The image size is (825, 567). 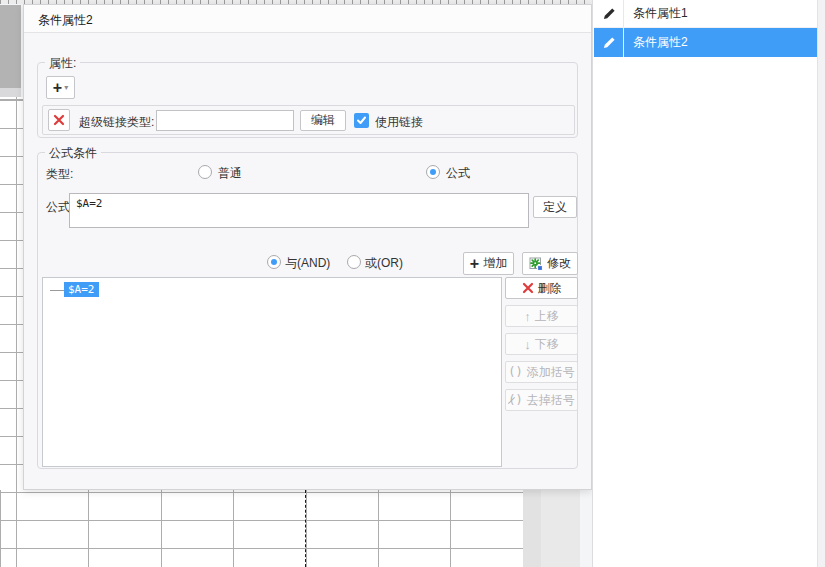 I want to click on dialog-header-divider, so click(x=308, y=32).